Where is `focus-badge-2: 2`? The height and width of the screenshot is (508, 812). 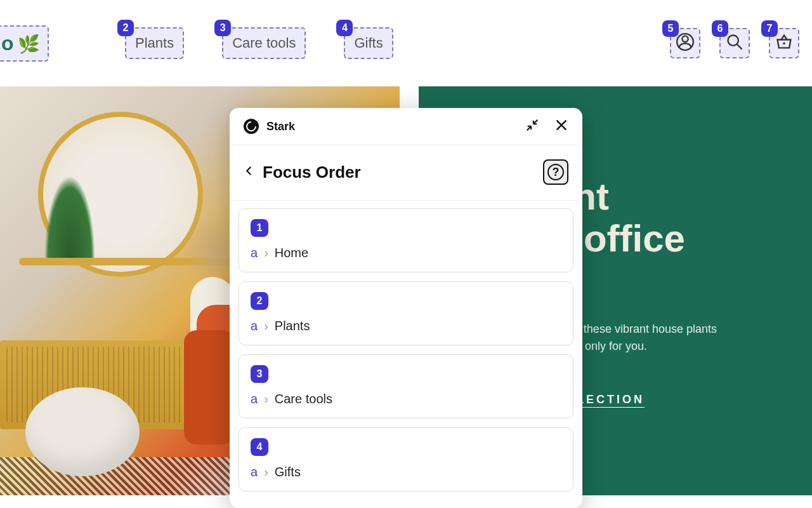
focus-badge-2: 2 is located at coordinates (126, 28).